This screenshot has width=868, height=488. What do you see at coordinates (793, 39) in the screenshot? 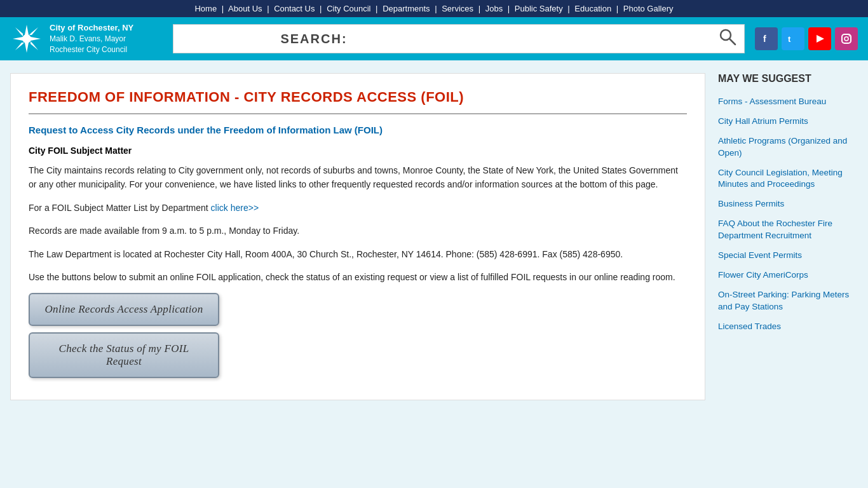
I see `twitter-icon: t` at bounding box center [793, 39].